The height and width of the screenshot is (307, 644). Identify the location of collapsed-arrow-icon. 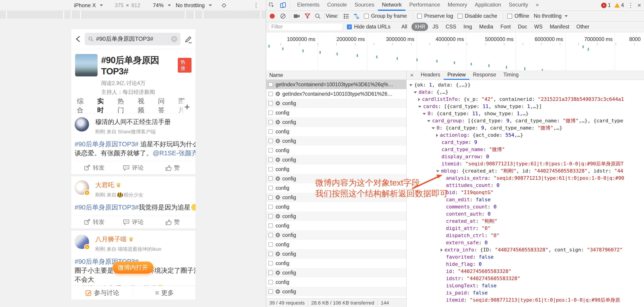
(437, 135).